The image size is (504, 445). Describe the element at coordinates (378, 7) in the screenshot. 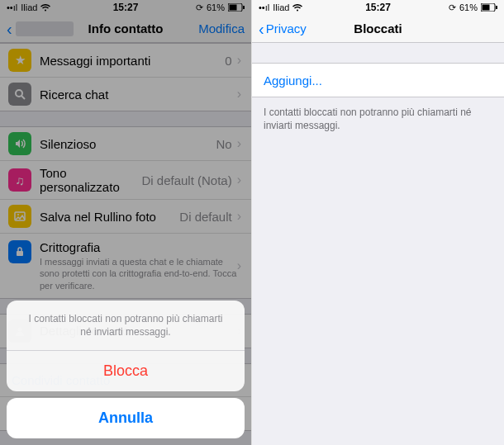

I see `status-bar: ••ıl Iliad 15:27 ⟳ 61%` at that location.